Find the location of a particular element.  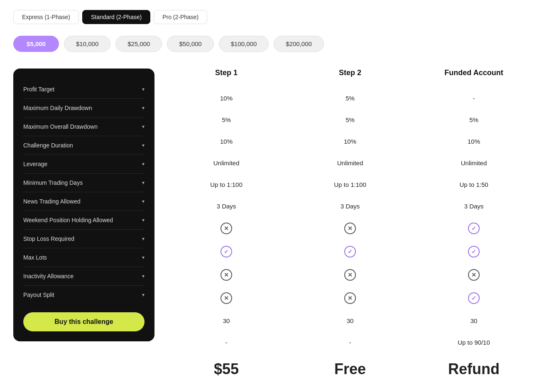

amount-button: $10,000 is located at coordinates (87, 44).